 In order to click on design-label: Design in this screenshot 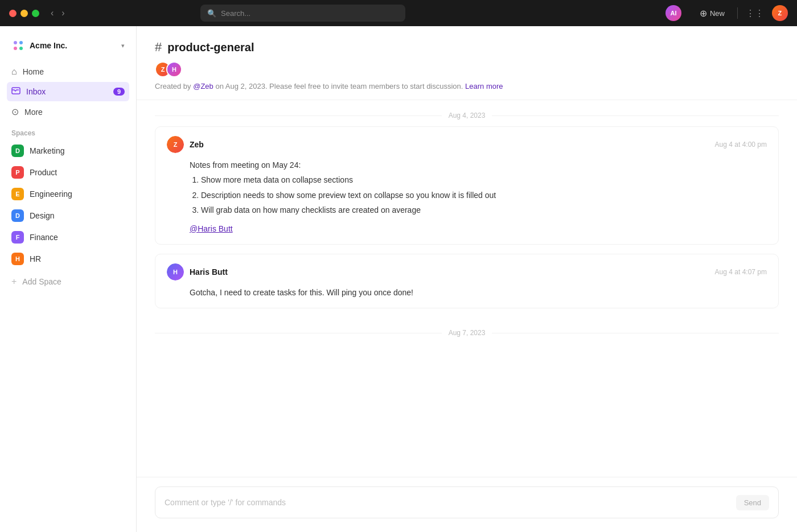, I will do `click(42, 216)`.